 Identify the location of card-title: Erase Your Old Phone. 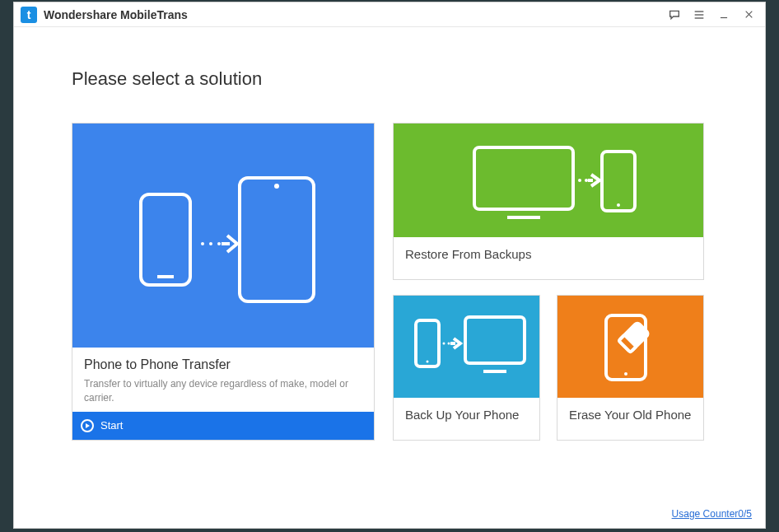
(631, 415).